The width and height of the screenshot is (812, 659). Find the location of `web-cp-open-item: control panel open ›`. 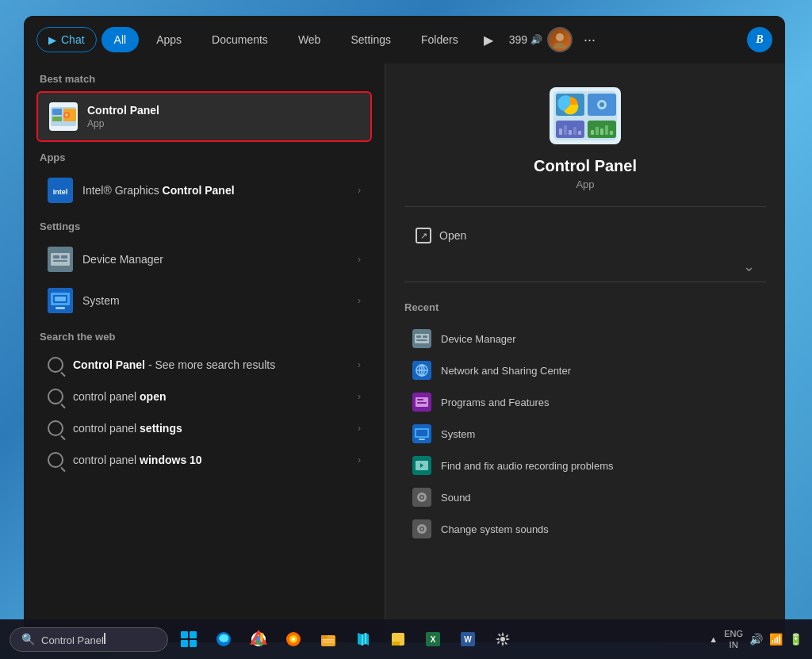

web-cp-open-item: control panel open › is located at coordinates (205, 397).